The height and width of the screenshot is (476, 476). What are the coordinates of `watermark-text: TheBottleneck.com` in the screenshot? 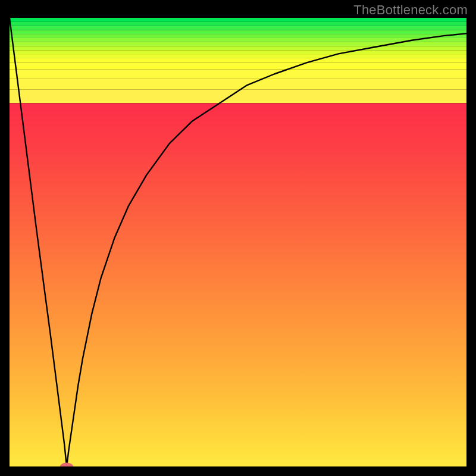 It's located at (411, 10).